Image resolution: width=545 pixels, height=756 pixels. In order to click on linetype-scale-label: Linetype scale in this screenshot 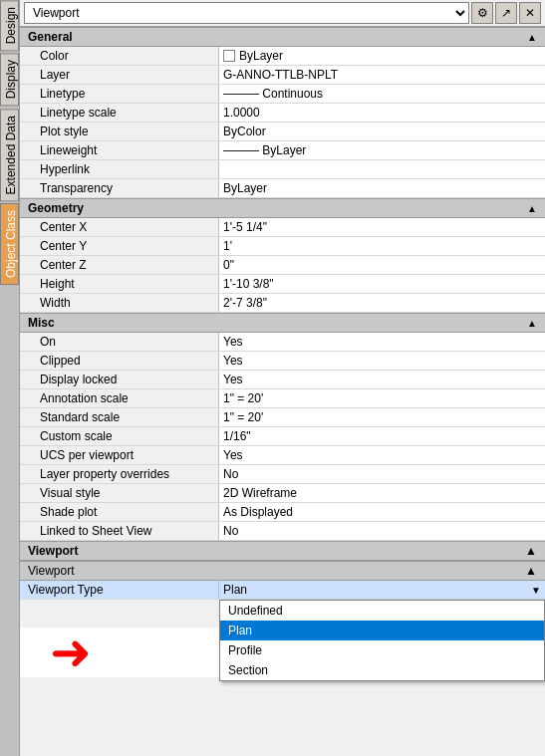, I will do `click(120, 113)`.